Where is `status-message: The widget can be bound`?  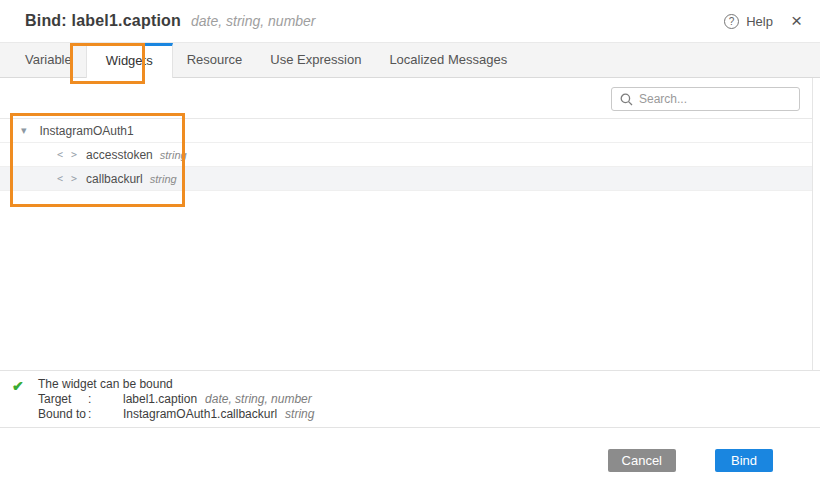
status-message: The widget can be bound is located at coordinates (176, 384).